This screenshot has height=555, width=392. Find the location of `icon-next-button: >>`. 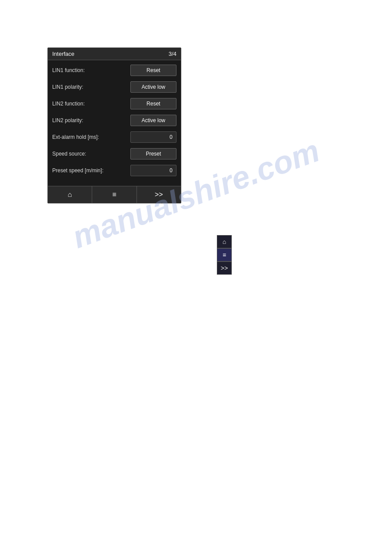

icon-next-button: >> is located at coordinates (224, 268).